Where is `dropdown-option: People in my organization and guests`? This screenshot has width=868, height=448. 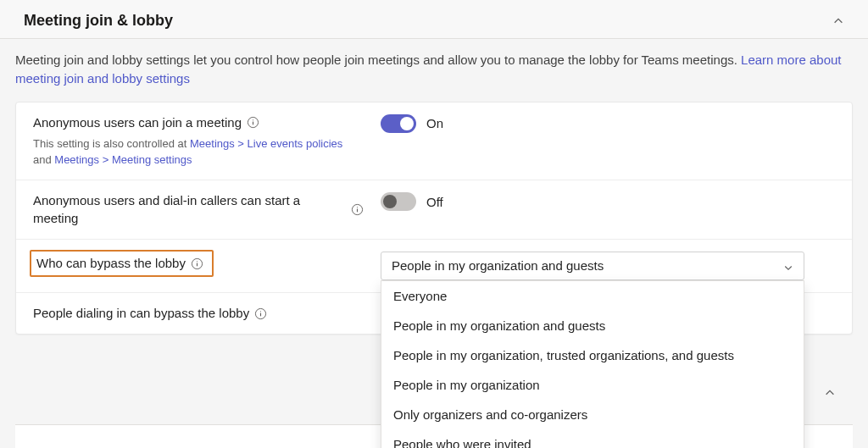
dropdown-option: People in my organization and guests is located at coordinates (593, 325).